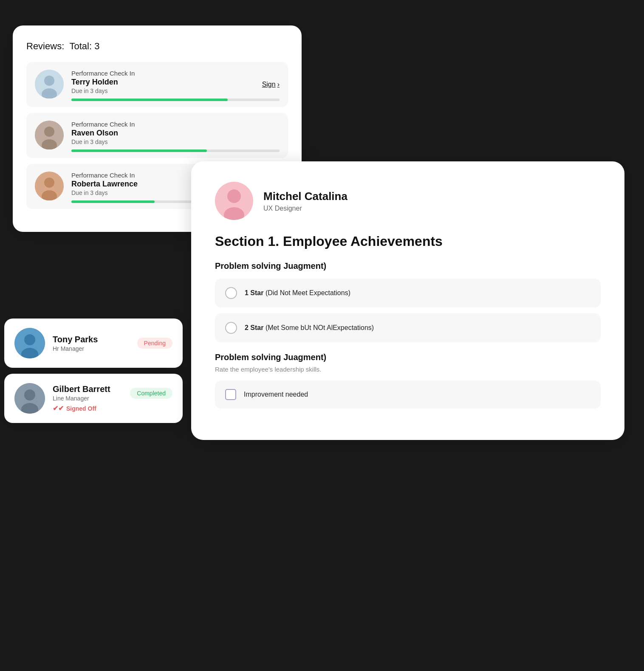 Image resolution: width=644 pixels, height=671 pixels. What do you see at coordinates (408, 395) in the screenshot?
I see `checkbox-item-improvement: Improvement needed` at bounding box center [408, 395].